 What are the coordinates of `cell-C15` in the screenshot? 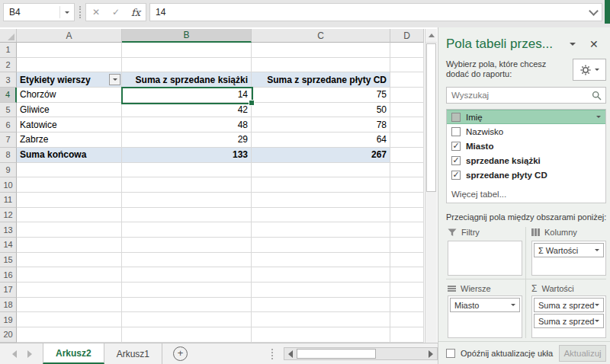 It's located at (321, 260).